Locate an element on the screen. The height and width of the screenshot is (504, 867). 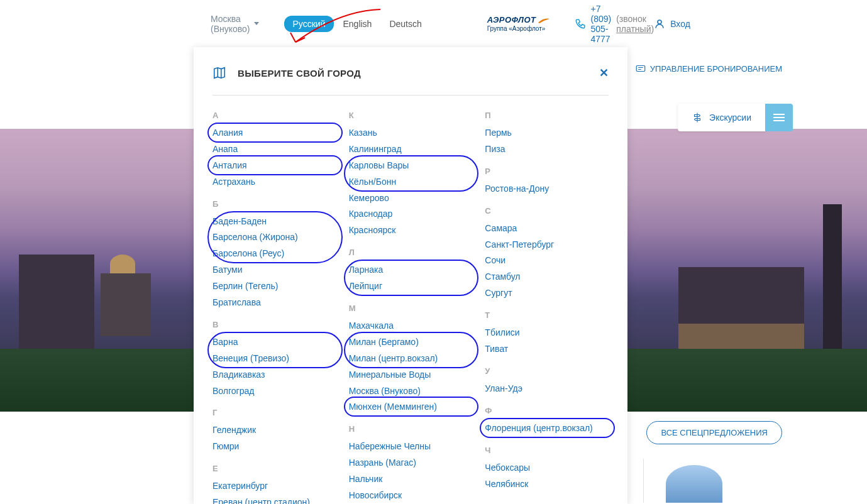
user-icon is located at coordinates (660, 24).